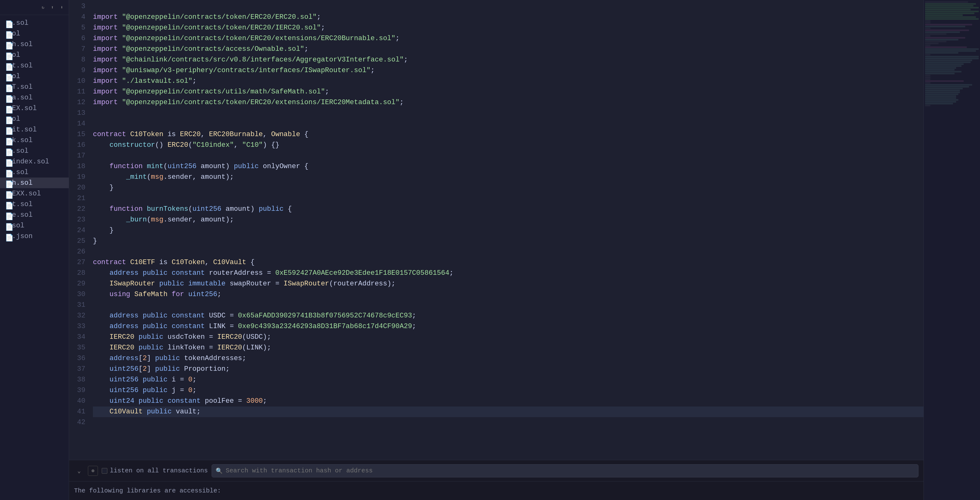  I want to click on sidebar-file-list: 📄.sol 📄ol 📄h.sol 📄ol 📄t.sol 📄ol 📄T.sol 📄…, so click(34, 258).